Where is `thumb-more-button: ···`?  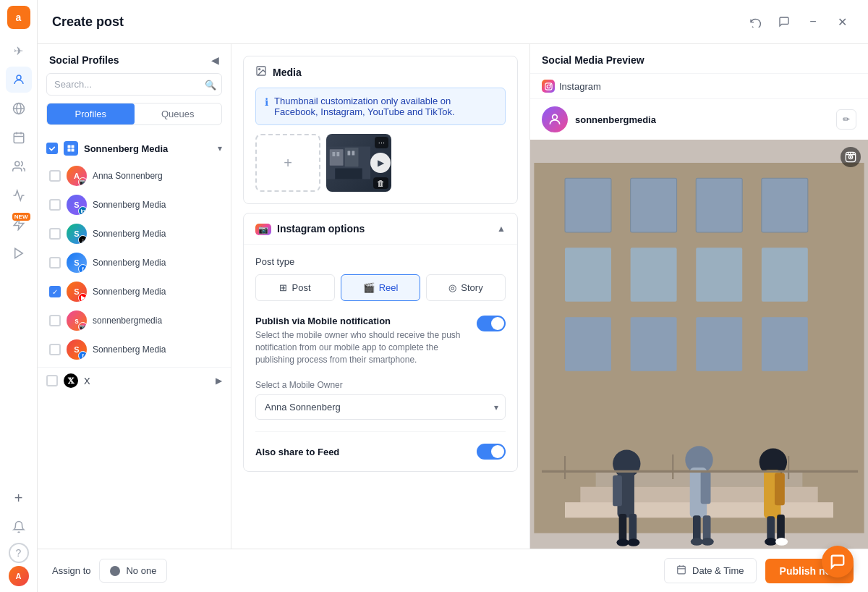 thumb-more-button: ··· is located at coordinates (382, 143).